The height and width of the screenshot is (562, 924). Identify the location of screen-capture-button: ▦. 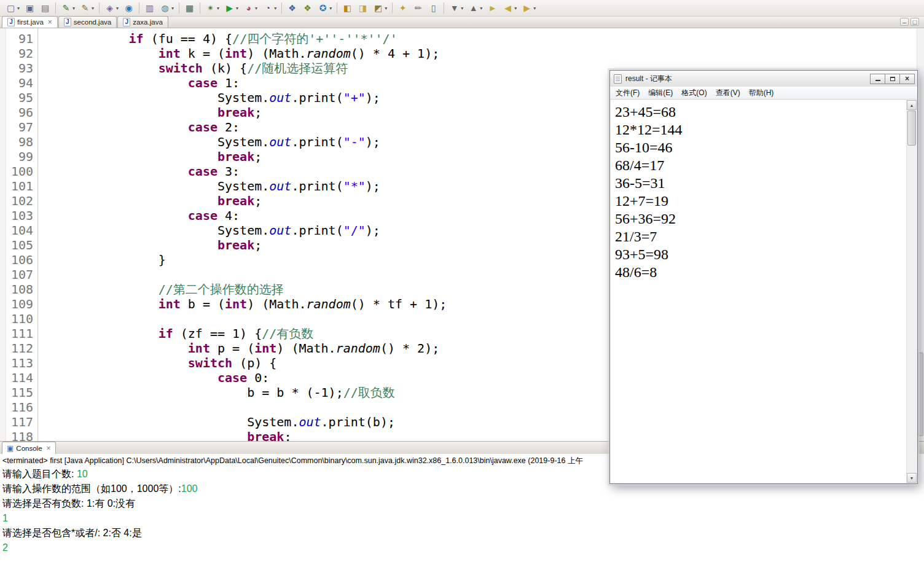
(189, 8).